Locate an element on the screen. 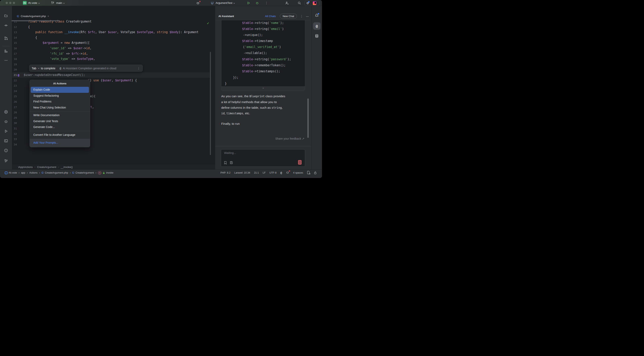 This screenshot has height=356, width=644. chat-code-line: $table->string('password'); is located at coordinates (266, 59).